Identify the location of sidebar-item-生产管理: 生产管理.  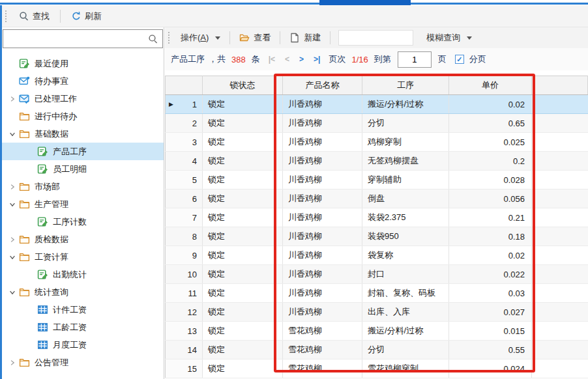
(83, 204).